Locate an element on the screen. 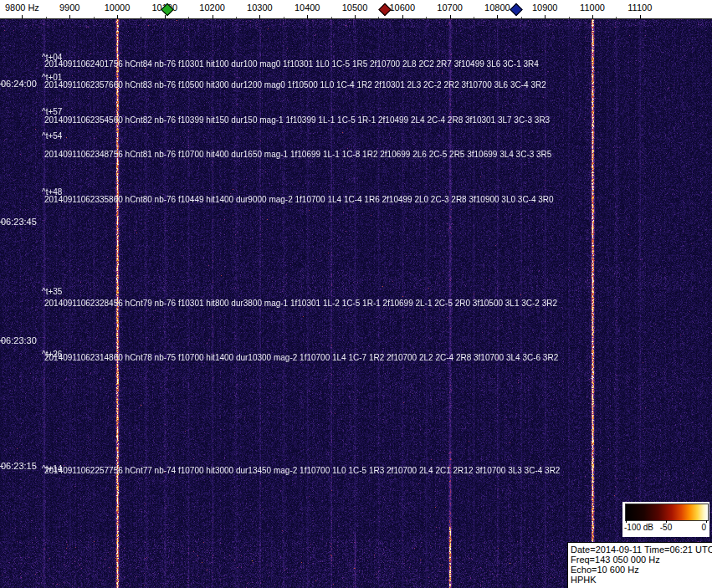  time-label: 06:23:15 is located at coordinates (18, 466).